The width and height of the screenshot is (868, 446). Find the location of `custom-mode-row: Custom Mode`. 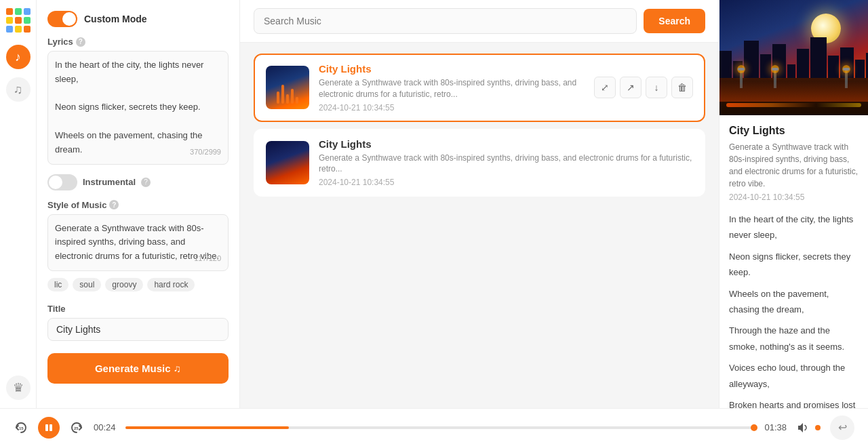

custom-mode-row: Custom Mode is located at coordinates (138, 19).